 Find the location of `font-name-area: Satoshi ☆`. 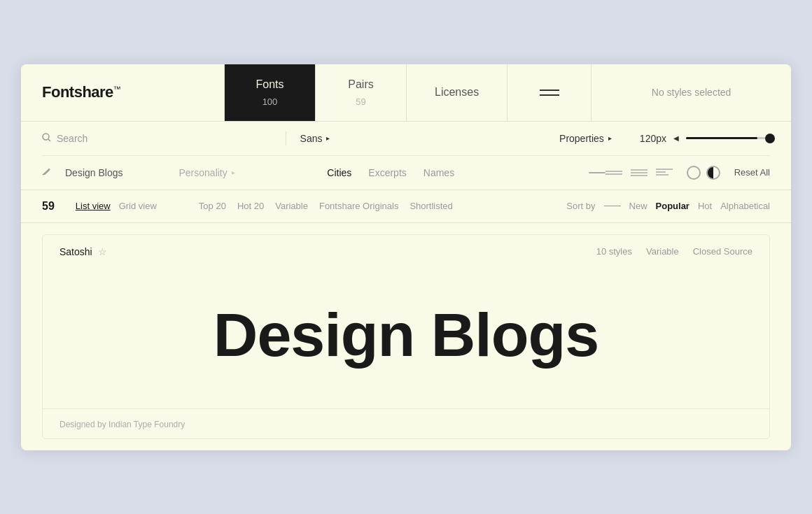

font-name-area: Satoshi ☆ is located at coordinates (83, 252).